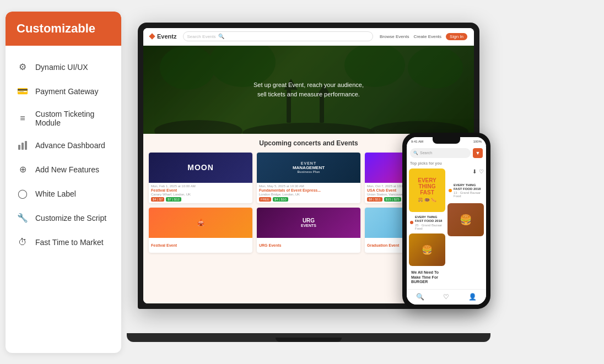 Image resolution: width=604 pixels, height=364 pixels. I want to click on event-card-2: EVENT MANAGEMENT Business Plan Mon, May …, so click(309, 178).